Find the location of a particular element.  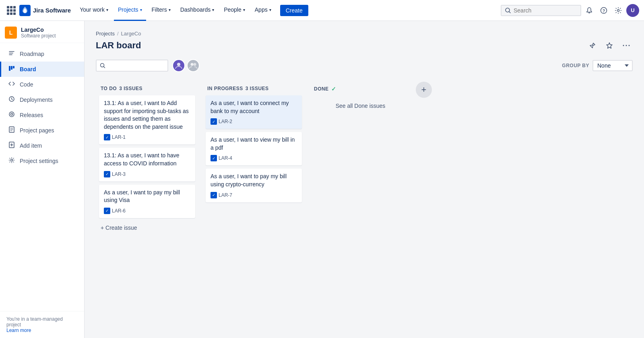

page-title: LAR board is located at coordinates (118, 45).